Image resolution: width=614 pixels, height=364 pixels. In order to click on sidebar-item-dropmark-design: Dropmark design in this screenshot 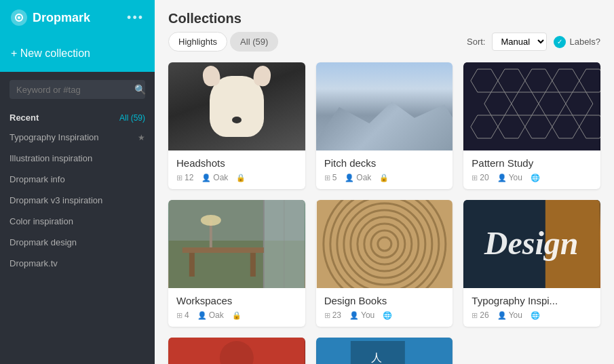, I will do `click(77, 243)`.